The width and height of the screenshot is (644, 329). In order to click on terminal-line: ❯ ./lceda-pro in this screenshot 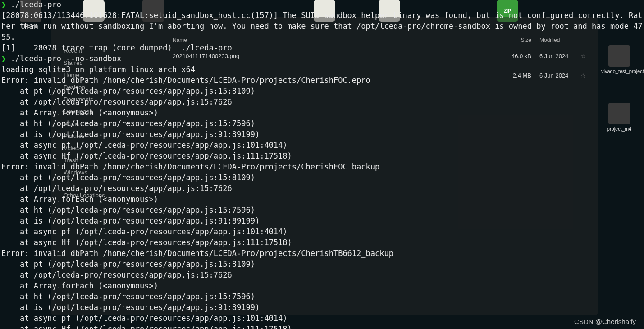, I will do `click(322, 5)`.